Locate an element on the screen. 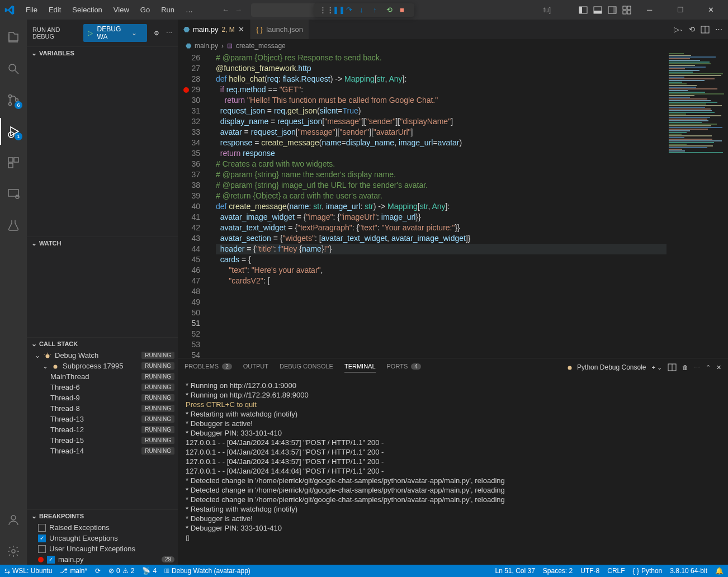 This screenshot has width=728, height=577. callstack-thread: Thread-12RUNNING is located at coordinates (106, 429).